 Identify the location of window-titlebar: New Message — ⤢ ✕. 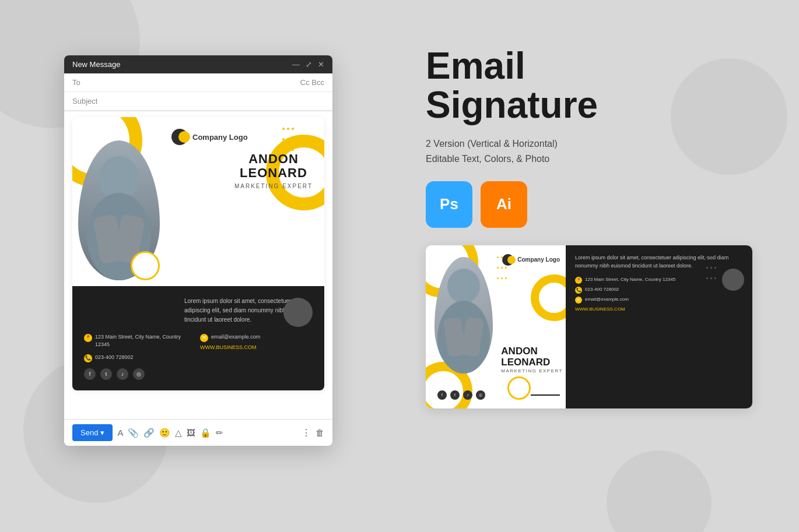
(198, 64).